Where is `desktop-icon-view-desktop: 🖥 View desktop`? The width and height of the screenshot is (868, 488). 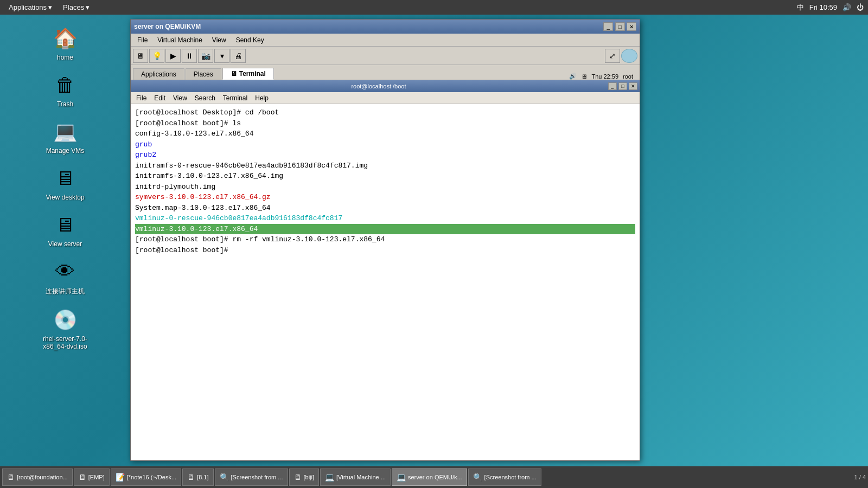 desktop-icon-view-desktop: 🖥 View desktop is located at coordinates (65, 183).